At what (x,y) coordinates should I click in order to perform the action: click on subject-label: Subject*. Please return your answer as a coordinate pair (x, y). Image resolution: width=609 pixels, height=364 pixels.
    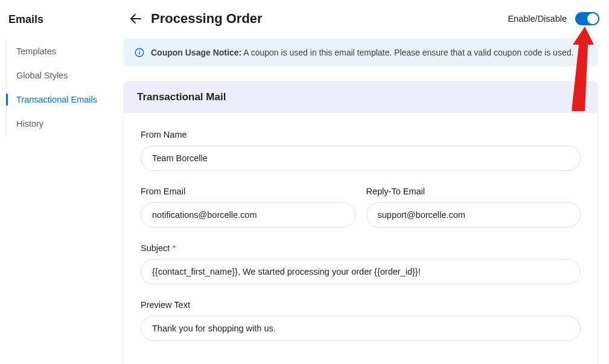
    Looking at the image, I should click on (361, 248).